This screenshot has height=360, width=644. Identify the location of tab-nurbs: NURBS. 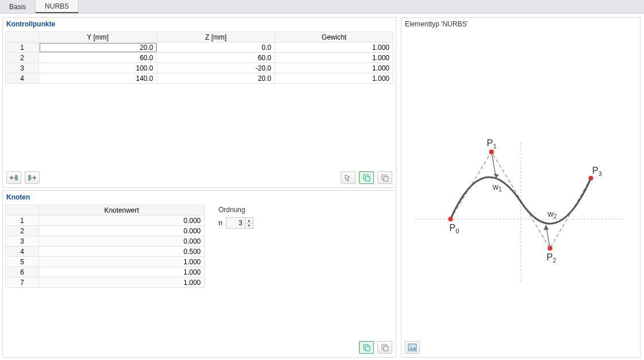
(57, 7).